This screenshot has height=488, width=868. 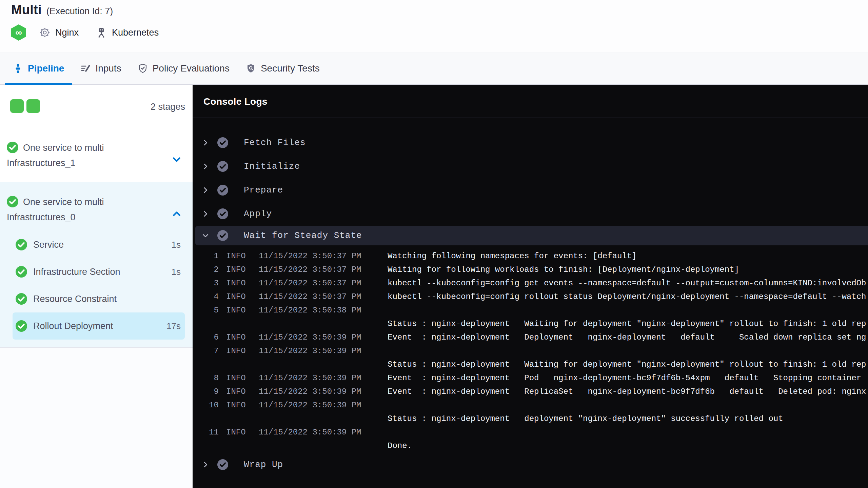 I want to click on log-message: Status : nginx-deployment deployment "ng…, so click(x=585, y=419).